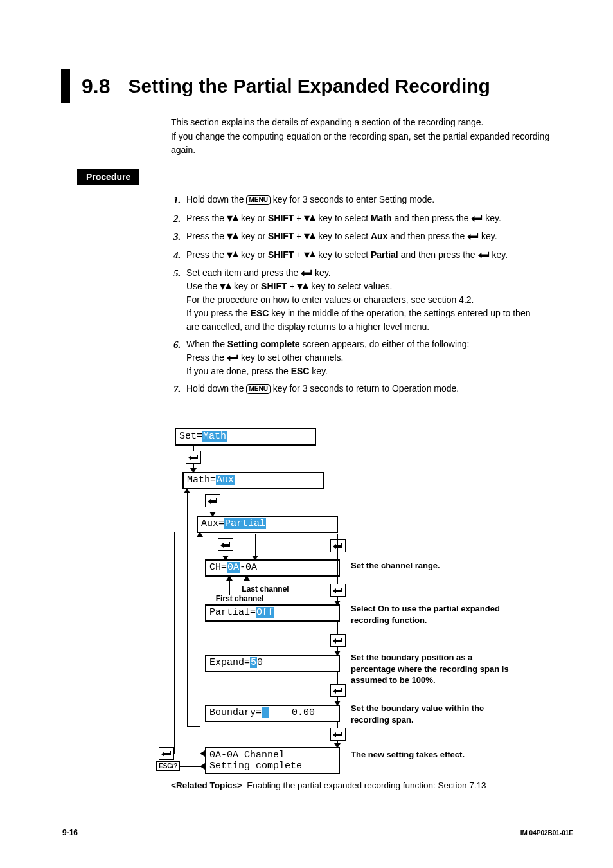 Image resolution: width=613 pixels, height=868 pixels. What do you see at coordinates (353, 237) in the screenshot?
I see `step-3: 3. Press the key or SHIFT + key to selec…` at bounding box center [353, 237].